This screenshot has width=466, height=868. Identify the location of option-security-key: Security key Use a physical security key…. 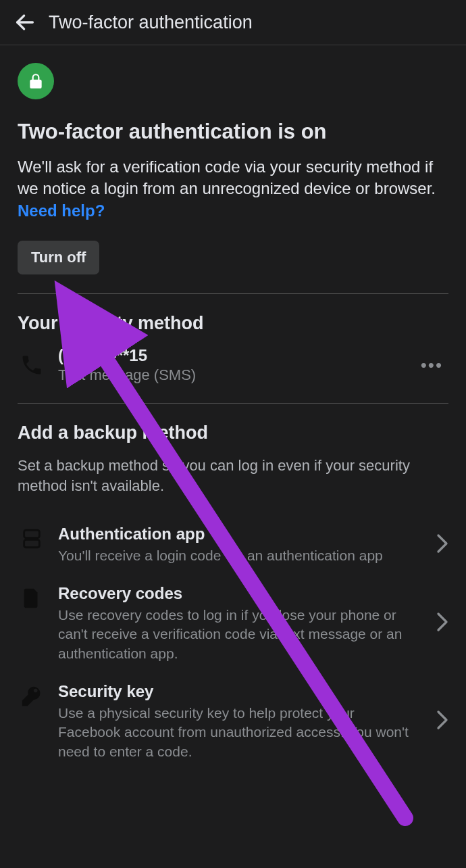
(233, 722).